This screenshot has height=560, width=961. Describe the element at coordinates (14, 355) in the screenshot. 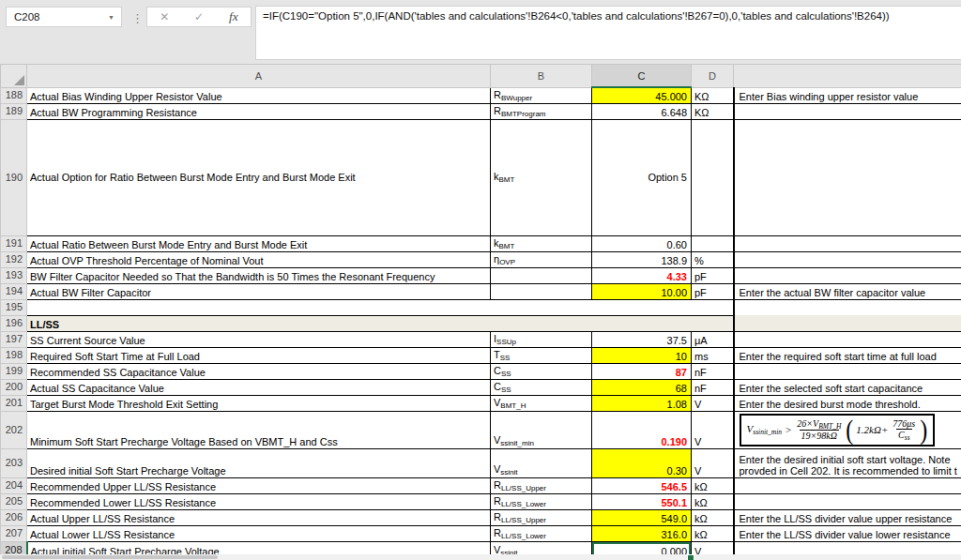

I see `row-header-198: 198` at that location.